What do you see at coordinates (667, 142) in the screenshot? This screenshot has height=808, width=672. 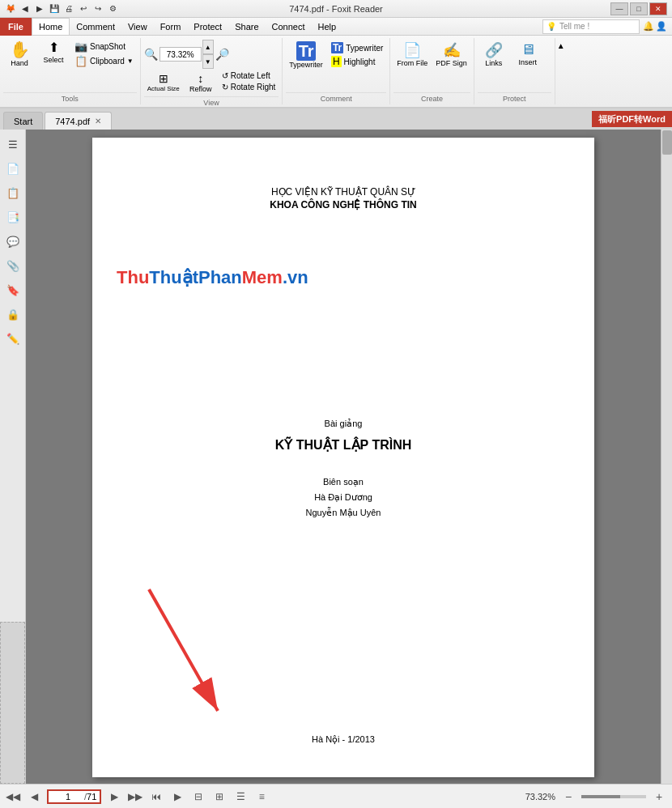 I see `scroll-thumb` at bounding box center [667, 142].